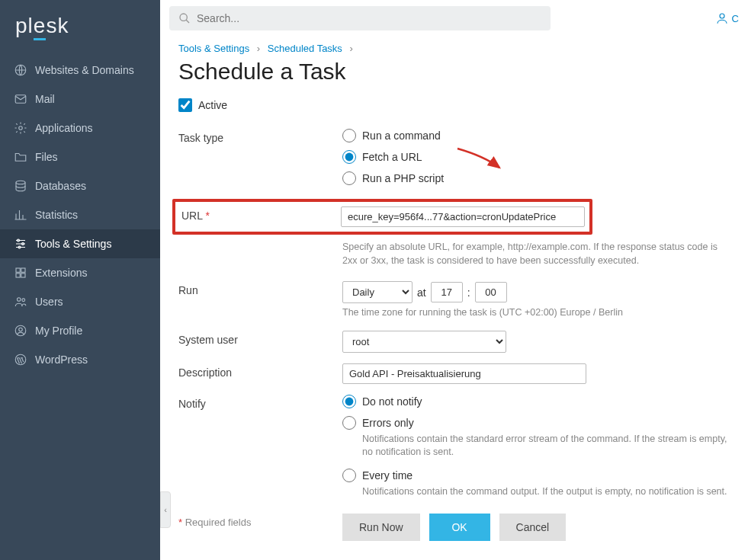 This screenshot has width=748, height=560. I want to click on breadcrumb-item-scheduled: Scheduled Tasks, so click(305, 49).